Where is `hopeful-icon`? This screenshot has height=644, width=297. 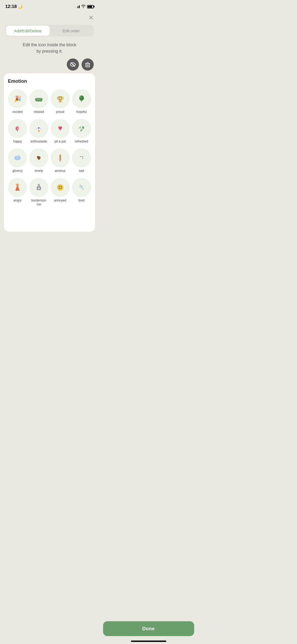 hopeful-icon is located at coordinates (82, 99).